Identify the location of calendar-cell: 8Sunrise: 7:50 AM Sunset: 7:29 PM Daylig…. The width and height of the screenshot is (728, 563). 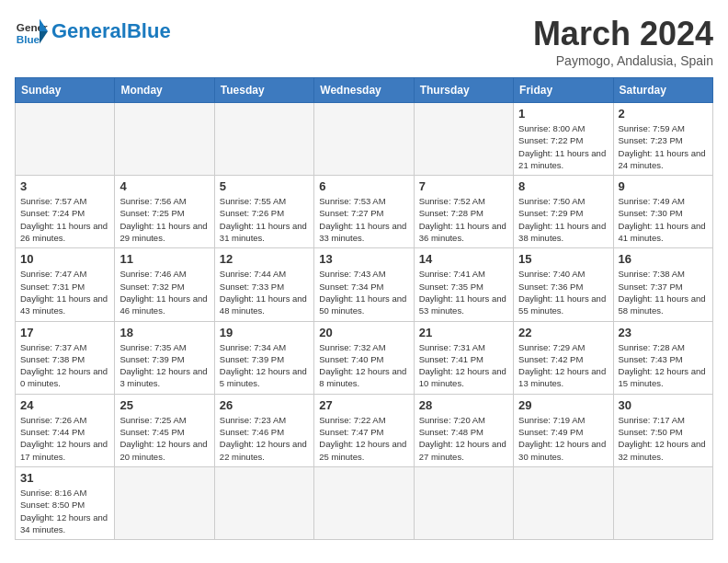
(563, 212).